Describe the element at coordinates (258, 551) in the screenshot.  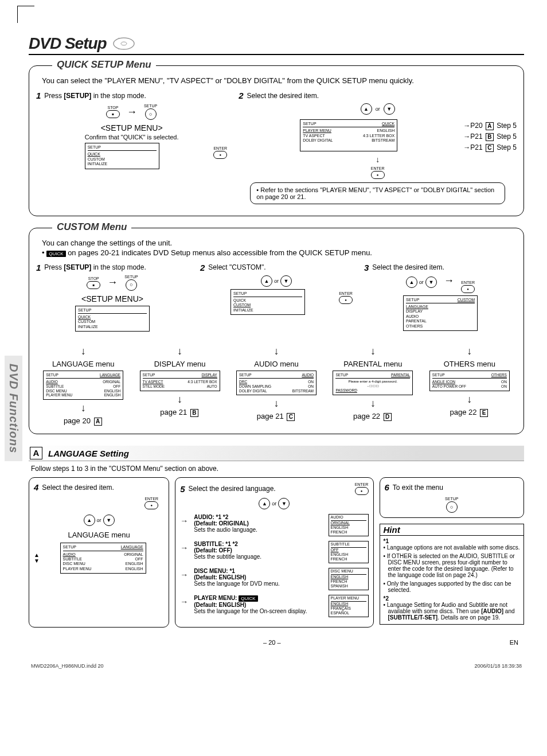
I see `desc: SUBTITLE: *1 *2 (Default: OFF)Sets the s…` at that location.